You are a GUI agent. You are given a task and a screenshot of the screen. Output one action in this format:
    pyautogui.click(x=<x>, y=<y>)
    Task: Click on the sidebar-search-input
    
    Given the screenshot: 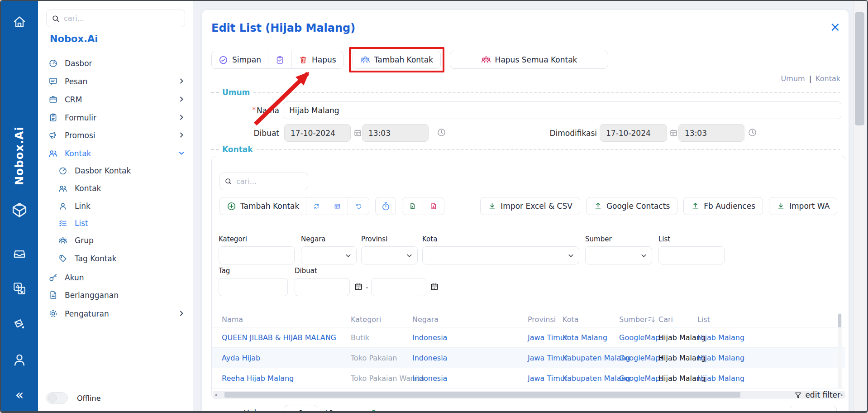 What is the action you would take?
    pyautogui.click(x=122, y=18)
    